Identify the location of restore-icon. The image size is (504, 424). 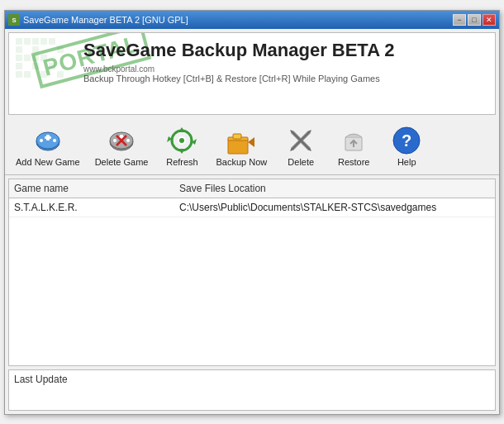
(354, 141).